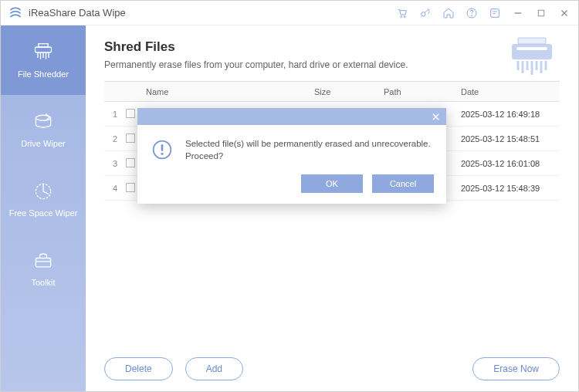  I want to click on sidebar-item-label: Toolkit, so click(43, 282).